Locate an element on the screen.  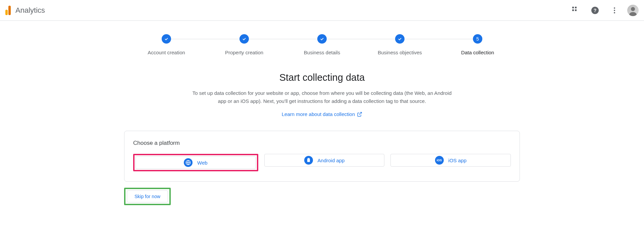
app-header: Analytics ? is located at coordinates (322, 10).